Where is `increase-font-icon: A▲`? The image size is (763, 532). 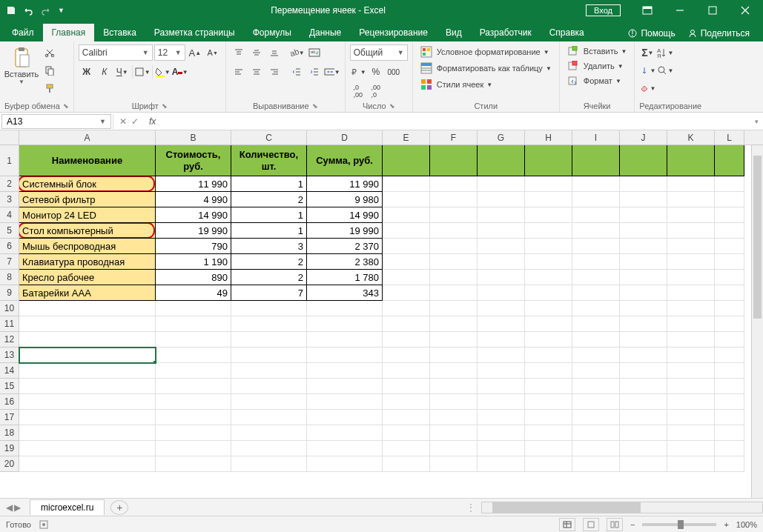 increase-font-icon: A▲ is located at coordinates (195, 53).